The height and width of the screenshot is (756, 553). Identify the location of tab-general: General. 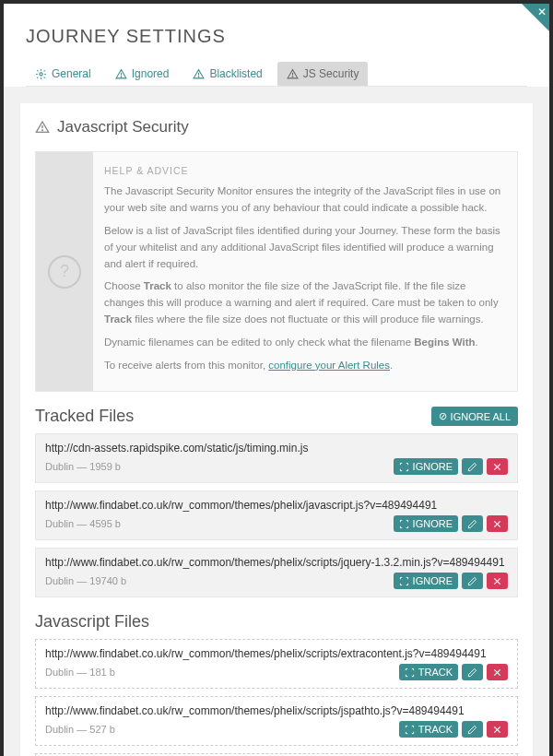
(63, 74).